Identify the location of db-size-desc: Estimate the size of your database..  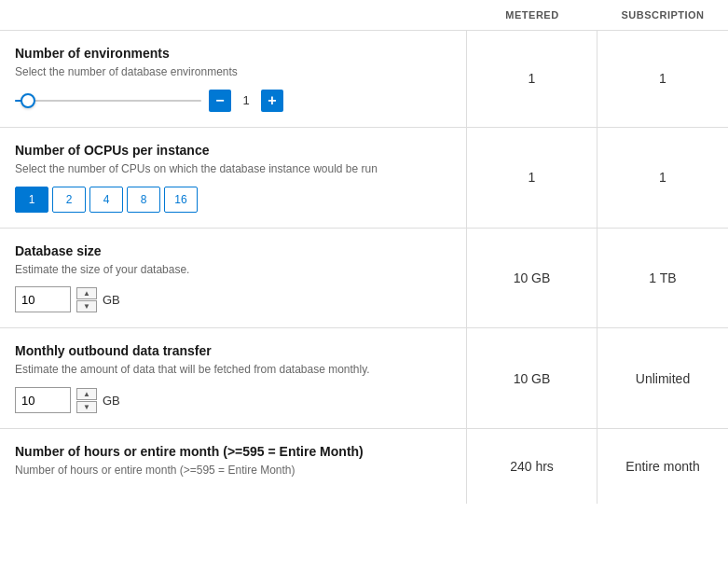
(233, 270).